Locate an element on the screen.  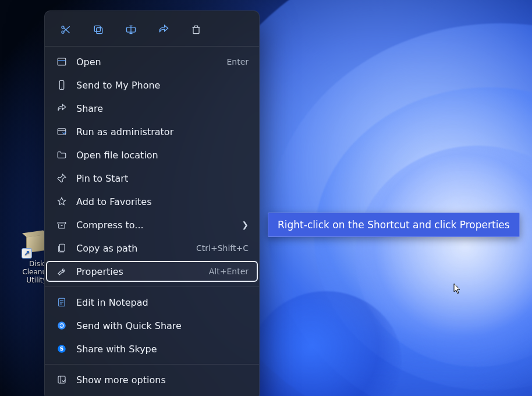
folder-icon is located at coordinates (62, 155).